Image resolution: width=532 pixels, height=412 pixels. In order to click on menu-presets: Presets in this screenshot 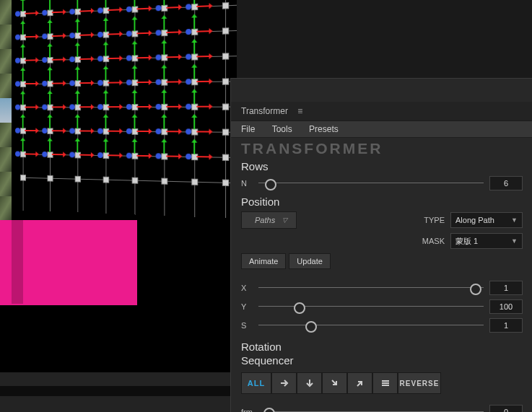, I will do `click(323, 129)`.